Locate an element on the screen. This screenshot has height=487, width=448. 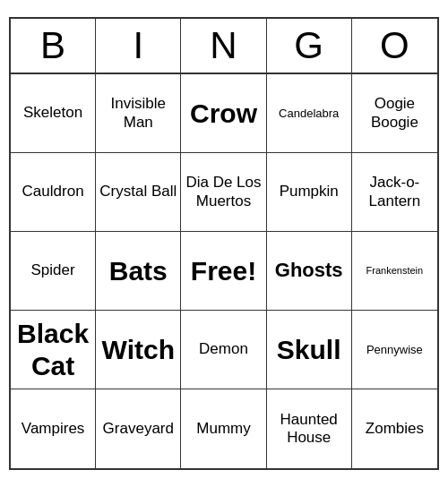
bingo-cell-8: Pumpkin is located at coordinates (310, 192).